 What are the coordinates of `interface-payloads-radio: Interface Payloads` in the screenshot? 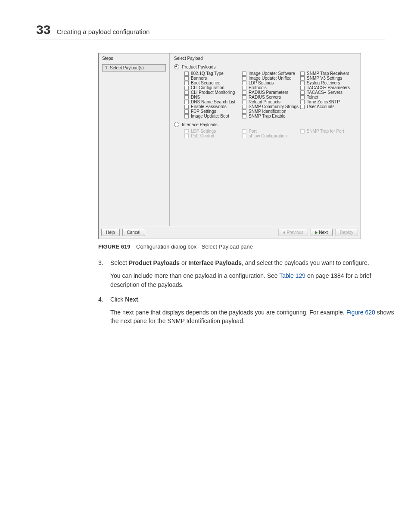 It's located at (265, 124).